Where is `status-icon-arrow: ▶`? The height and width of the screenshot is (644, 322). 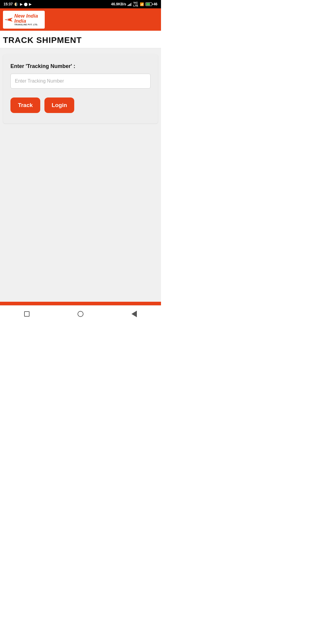
status-icon-arrow: ▶ is located at coordinates (30, 4).